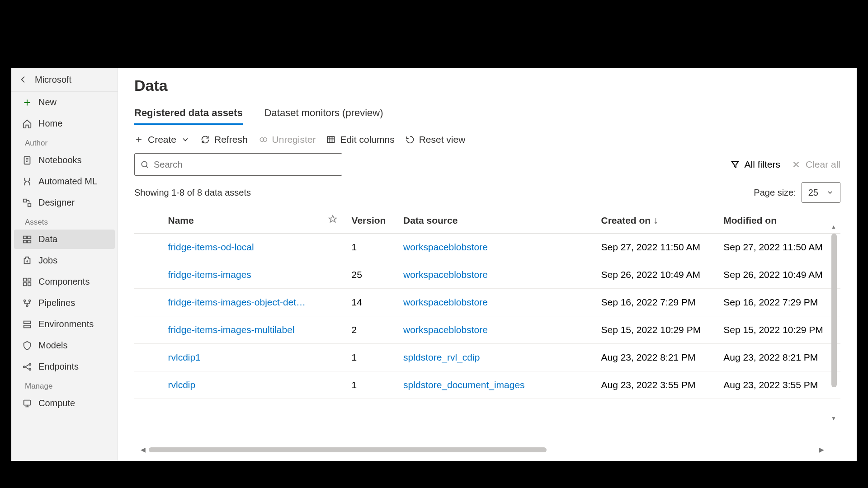 The image size is (868, 488). I want to click on workspace-header: Microsoft, so click(64, 80).